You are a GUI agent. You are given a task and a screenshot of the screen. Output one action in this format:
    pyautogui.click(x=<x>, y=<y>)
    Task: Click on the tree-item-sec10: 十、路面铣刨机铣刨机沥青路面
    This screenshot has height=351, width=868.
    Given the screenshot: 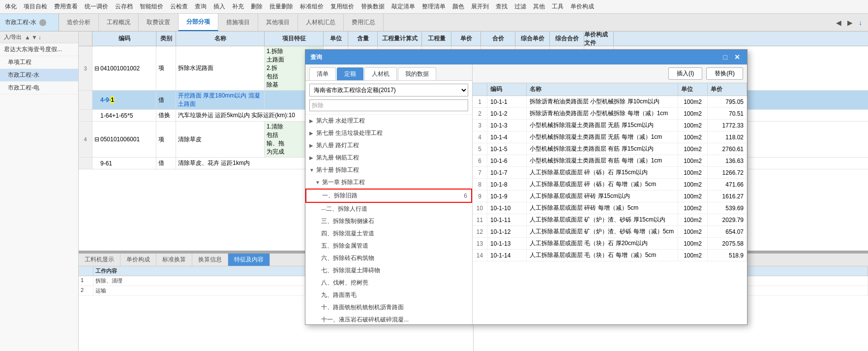 What is the action you would take?
    pyautogui.click(x=389, y=307)
    